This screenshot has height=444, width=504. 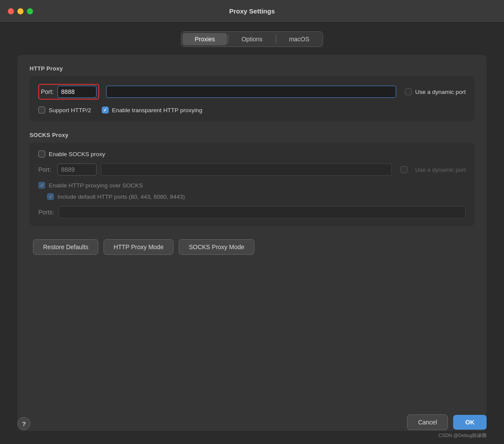 I want to click on http-dynamic-port-label: Use a dynamic port, so click(x=441, y=92).